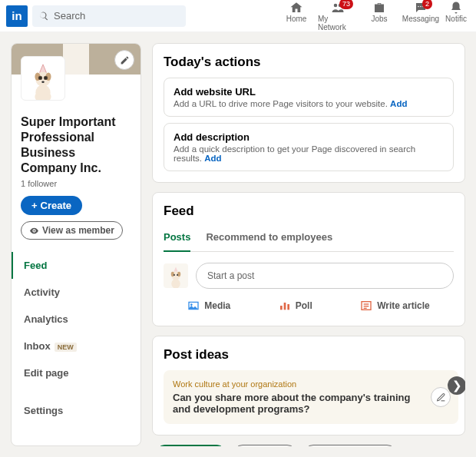 This screenshot has height=457, width=476. What do you see at coordinates (379, 16) in the screenshot?
I see `nav-jobs: Jobs` at bounding box center [379, 16].